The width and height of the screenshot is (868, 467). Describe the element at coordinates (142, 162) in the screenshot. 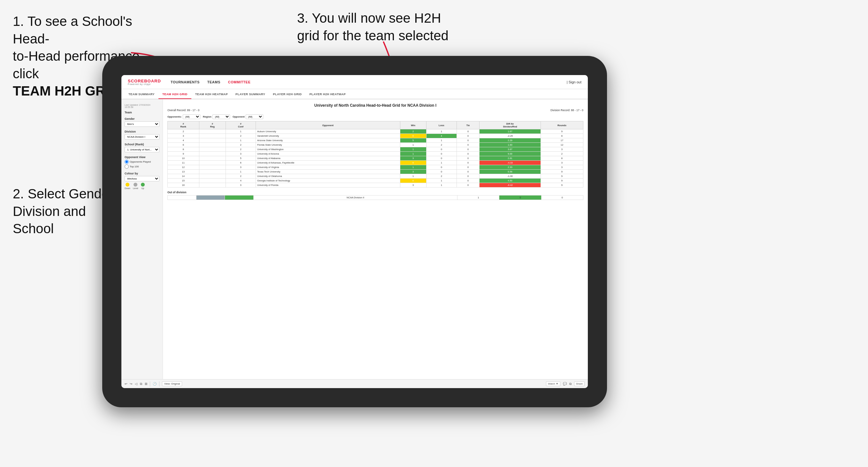

I see `opponent-view-section: Opponent View Opponents Played Top 100` at that location.